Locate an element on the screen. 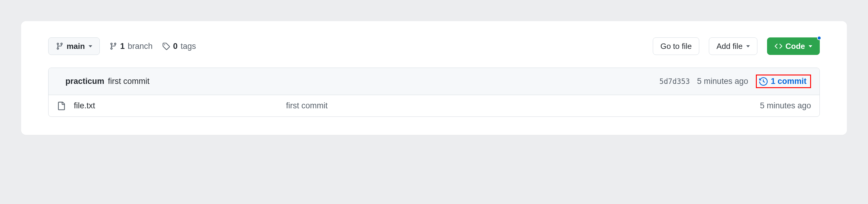  add-file-button: Add file is located at coordinates (733, 46).